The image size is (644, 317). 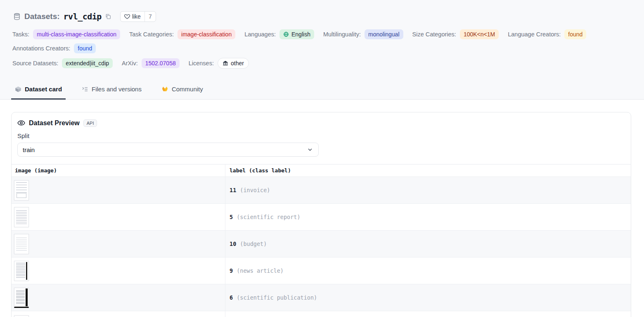 What do you see at coordinates (225, 63) in the screenshot?
I see `license-bank-icon` at bounding box center [225, 63].